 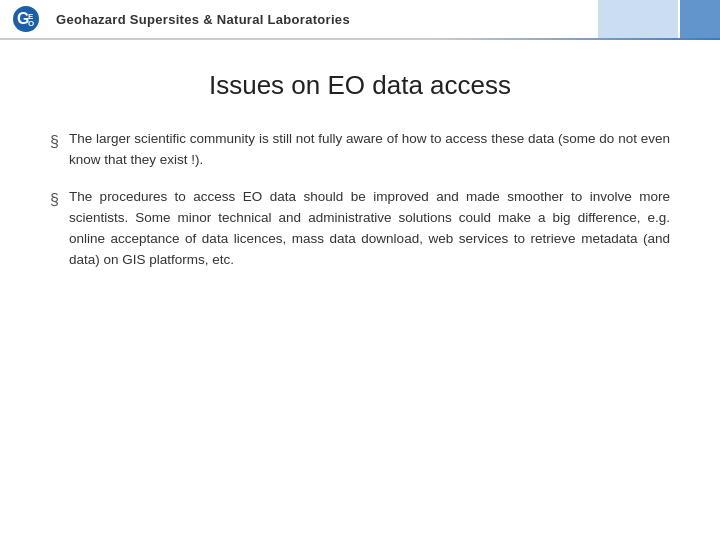 I want to click on list-item: § The procedures to access EO data shoul…, so click(x=360, y=229).